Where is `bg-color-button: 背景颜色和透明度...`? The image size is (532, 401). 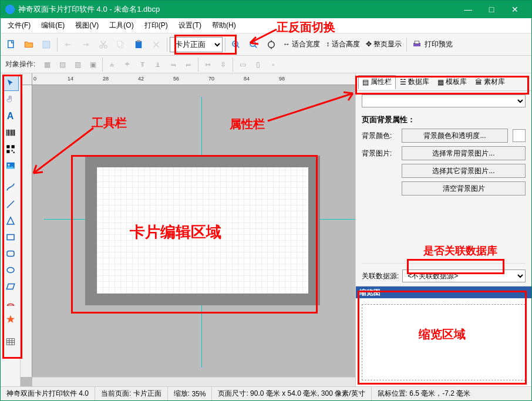 bg-color-button: 背景颜色和透明度... is located at coordinates (454, 136).